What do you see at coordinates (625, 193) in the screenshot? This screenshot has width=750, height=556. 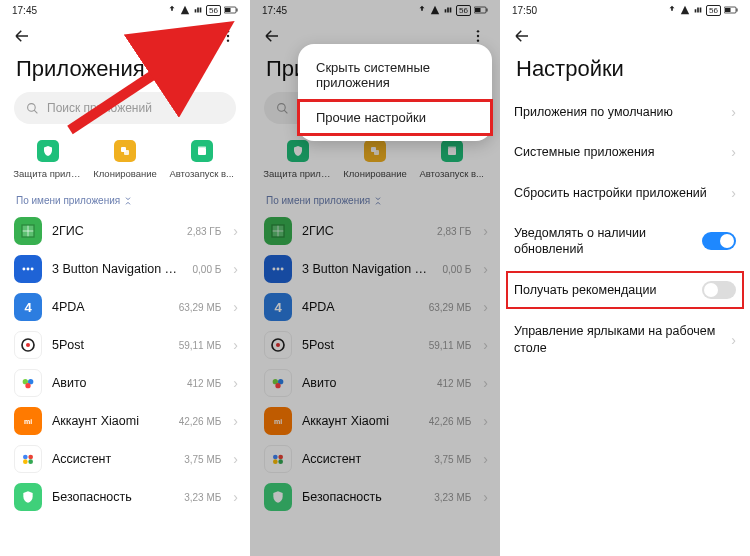 I see `setting-reset-apps: Сбросить настройки приложений ›` at bounding box center [625, 193].